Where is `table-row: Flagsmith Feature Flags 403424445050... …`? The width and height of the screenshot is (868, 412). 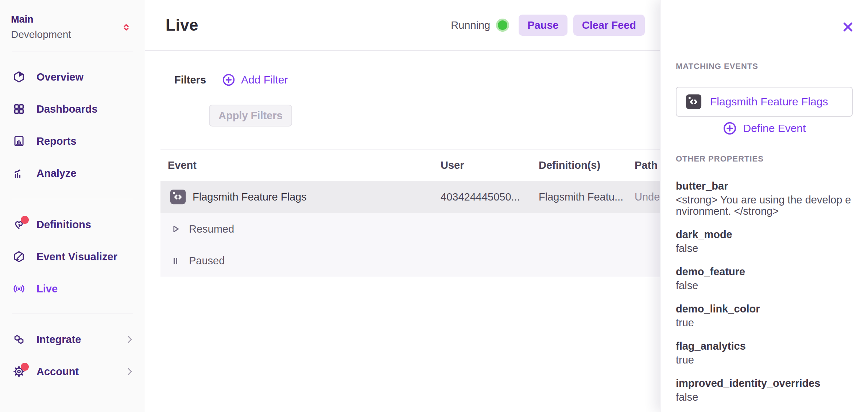 table-row: Flagsmith Feature Flags 403424445050... … is located at coordinates (410, 197).